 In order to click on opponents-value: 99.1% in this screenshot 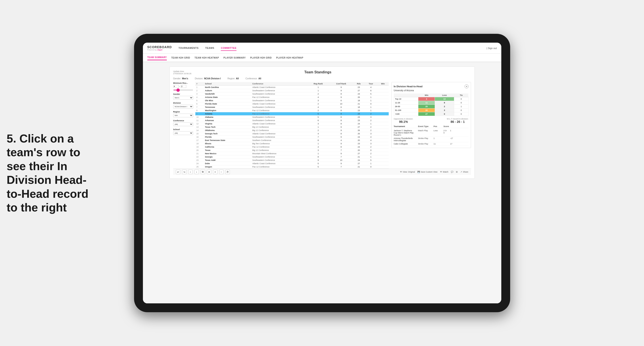, I will do `click(404, 122)`.